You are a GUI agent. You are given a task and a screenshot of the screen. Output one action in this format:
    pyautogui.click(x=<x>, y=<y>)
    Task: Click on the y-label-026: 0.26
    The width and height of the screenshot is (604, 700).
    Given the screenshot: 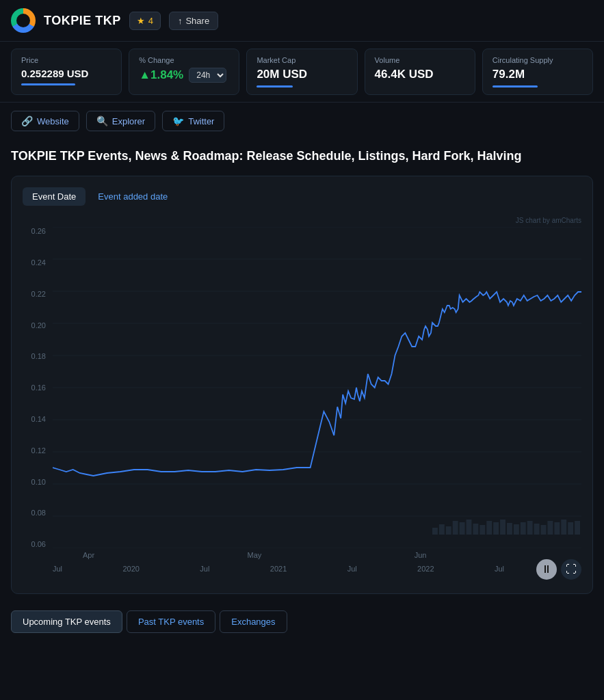 What is the action you would take?
    pyautogui.click(x=36, y=231)
    